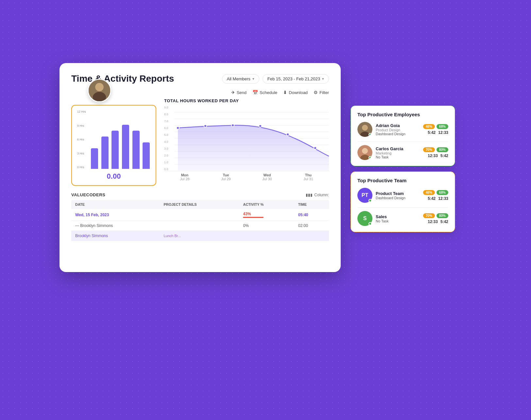  Describe the element at coordinates (403, 180) in the screenshot. I see `top-teams-title: Top Productive Team` at that location.